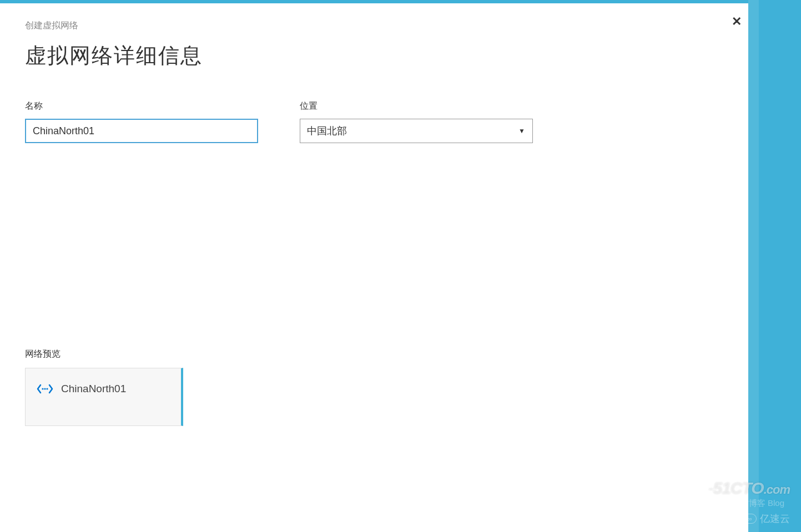 The width and height of the screenshot is (801, 532). I want to click on preview-card-name: ChinaNorth01, so click(93, 389).